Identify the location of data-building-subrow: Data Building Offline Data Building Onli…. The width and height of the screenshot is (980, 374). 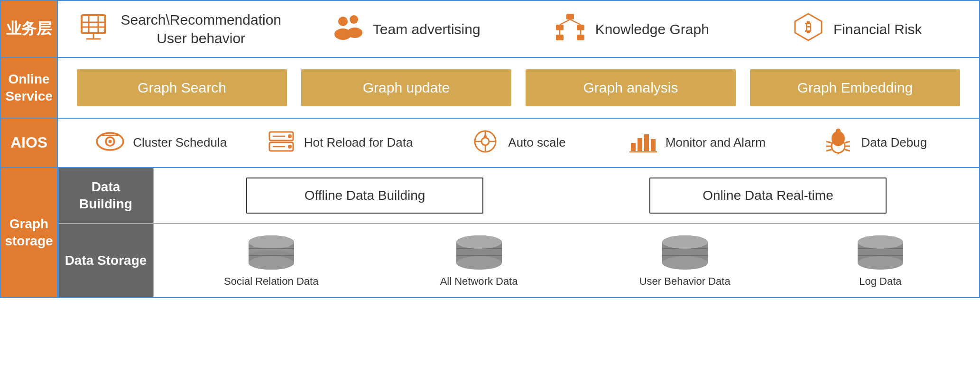
(519, 196).